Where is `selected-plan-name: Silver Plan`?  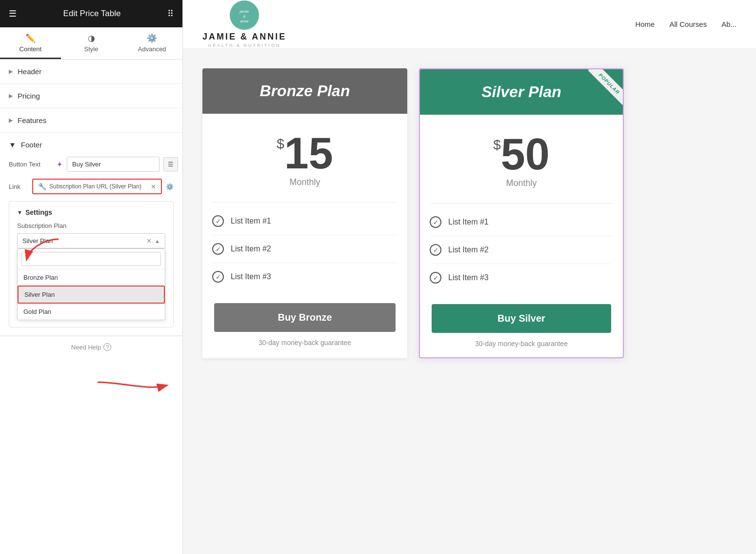 selected-plan-name: Silver Plan is located at coordinates (83, 241).